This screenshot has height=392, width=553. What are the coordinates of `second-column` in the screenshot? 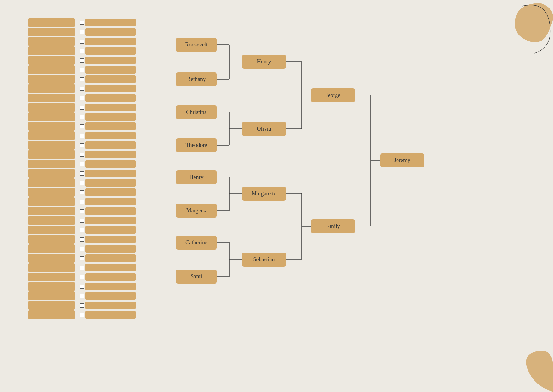 It's located at (112, 180).